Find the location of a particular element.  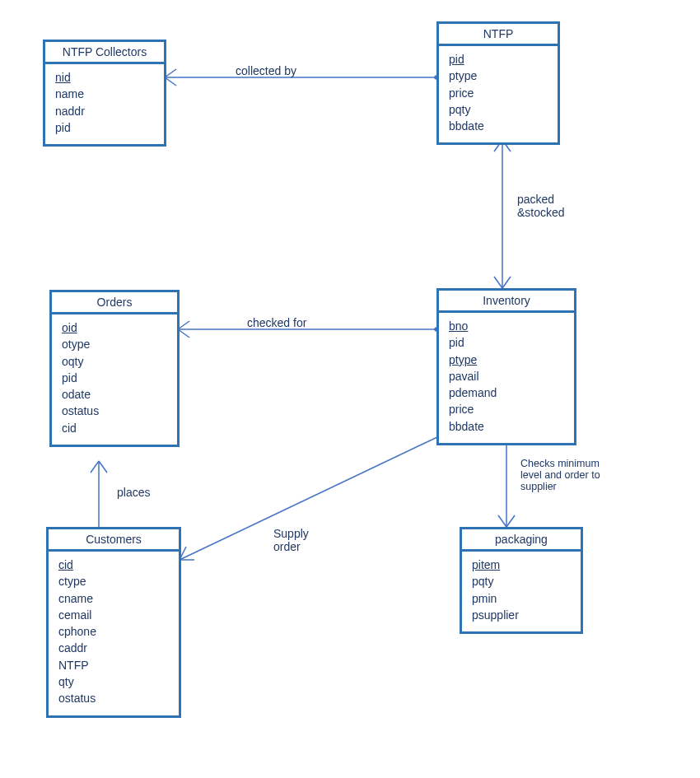

entity-attrs: cid ctype cname cemail cphone caddr NTFP… is located at coordinates (114, 634).